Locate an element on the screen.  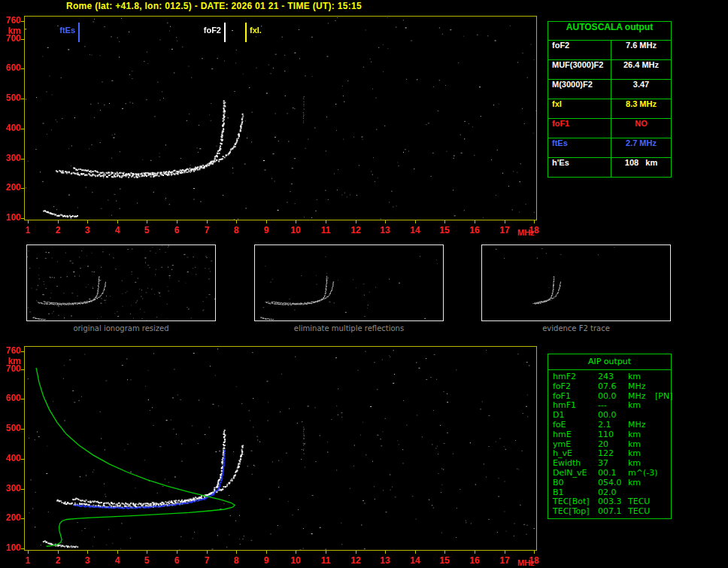
thumbnail-original-ionogram is located at coordinates (121, 283).